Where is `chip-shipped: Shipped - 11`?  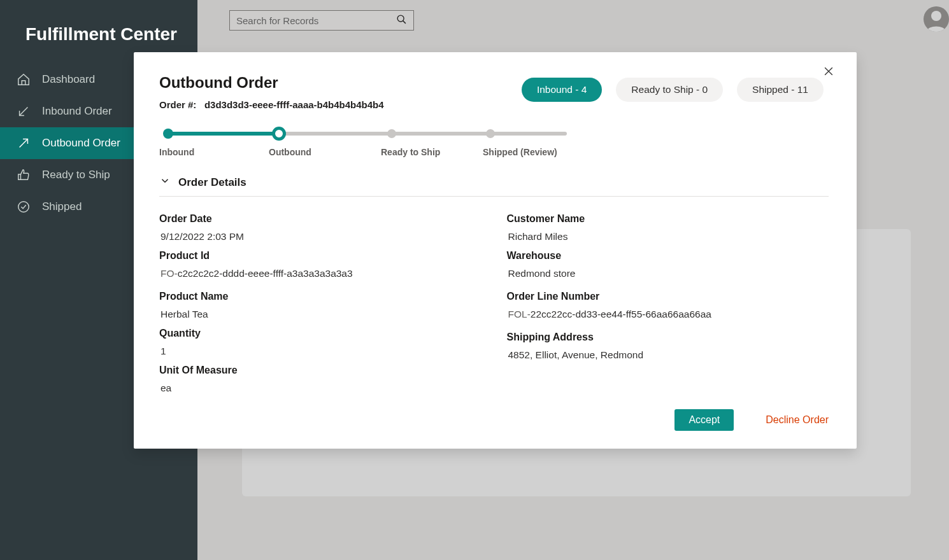 chip-shipped: Shipped - 11 is located at coordinates (780, 90).